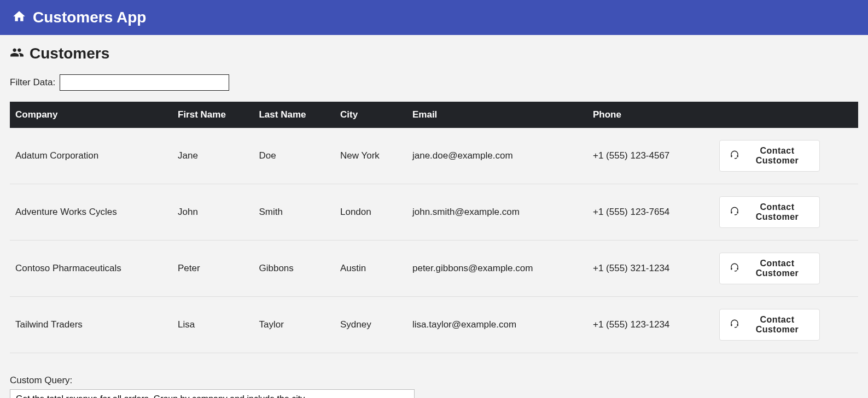 The height and width of the screenshot is (398, 868). Describe the element at coordinates (651, 269) in the screenshot. I see `cell-phone: +1 (555) 321-1234` at that location.